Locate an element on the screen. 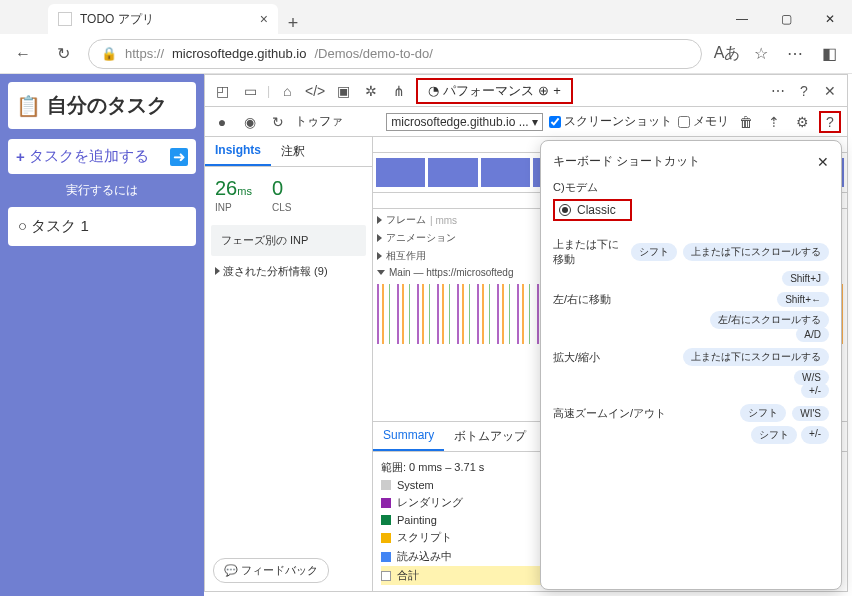 The width and height of the screenshot is (852, 596). shortcut-row-zoom: 拡大/縮小 上または下にスクロールする is located at coordinates (691, 357).